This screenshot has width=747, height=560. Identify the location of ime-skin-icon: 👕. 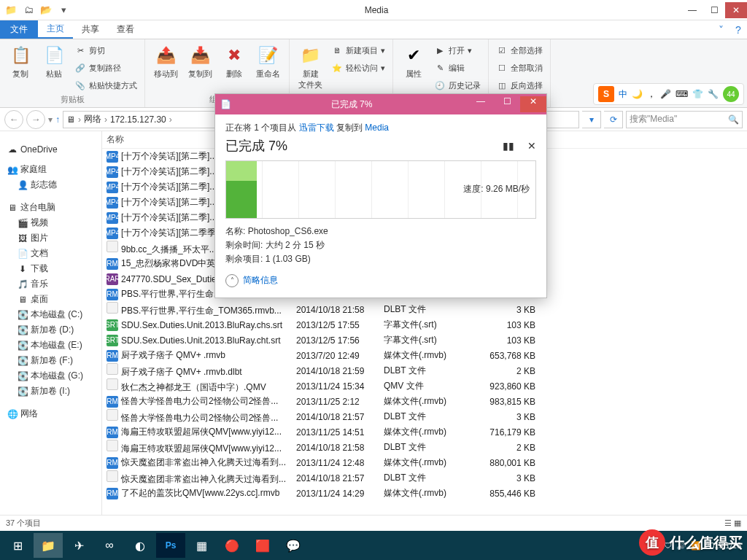
(697, 94).